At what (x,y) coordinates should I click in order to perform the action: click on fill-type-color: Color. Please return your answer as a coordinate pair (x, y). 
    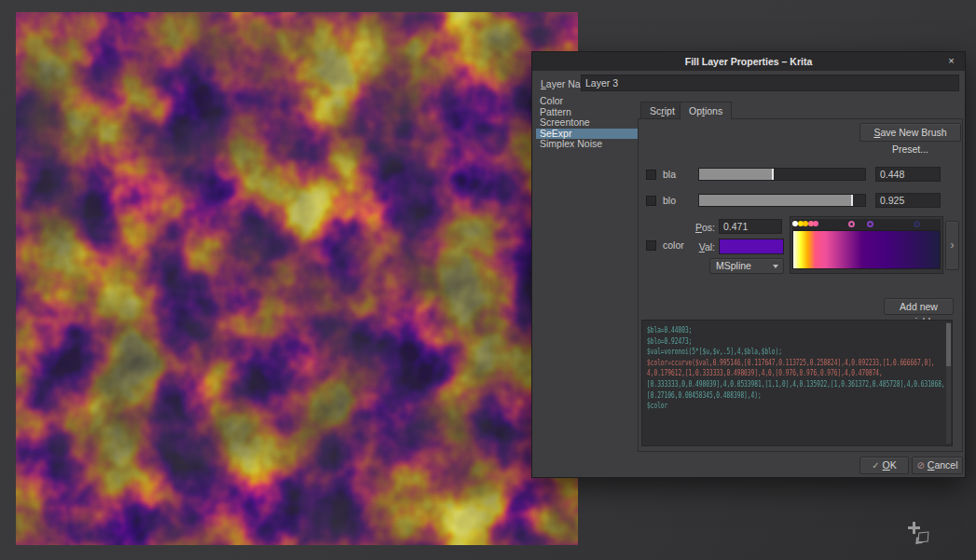
    Looking at the image, I should click on (587, 102).